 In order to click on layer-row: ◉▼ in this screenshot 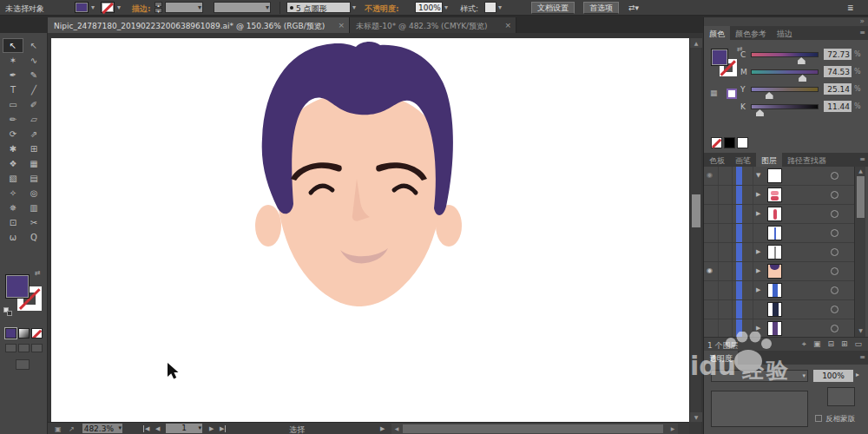, I will do `click(779, 176)`.